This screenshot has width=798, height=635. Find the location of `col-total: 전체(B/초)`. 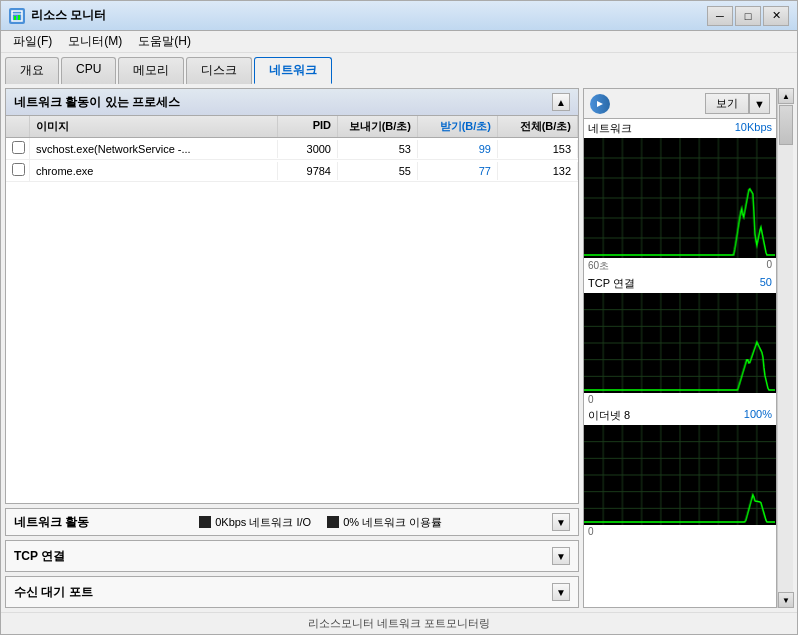

col-total: 전체(B/초) is located at coordinates (538, 126).